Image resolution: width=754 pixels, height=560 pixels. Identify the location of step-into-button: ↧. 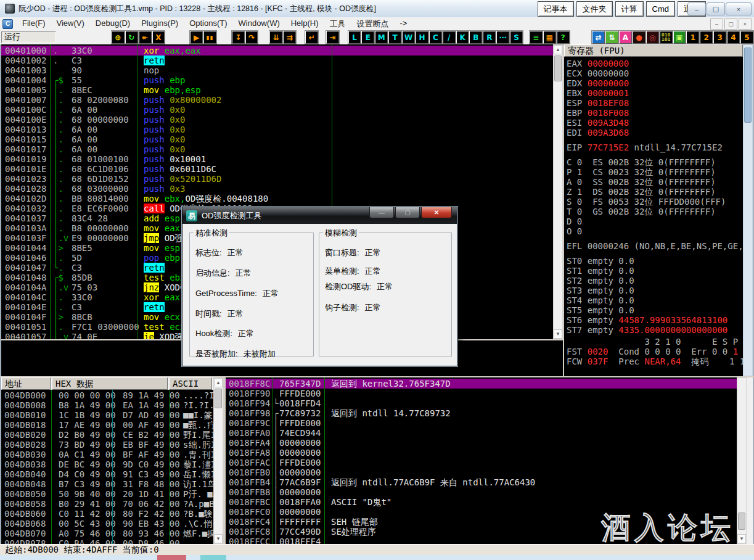
(238, 37).